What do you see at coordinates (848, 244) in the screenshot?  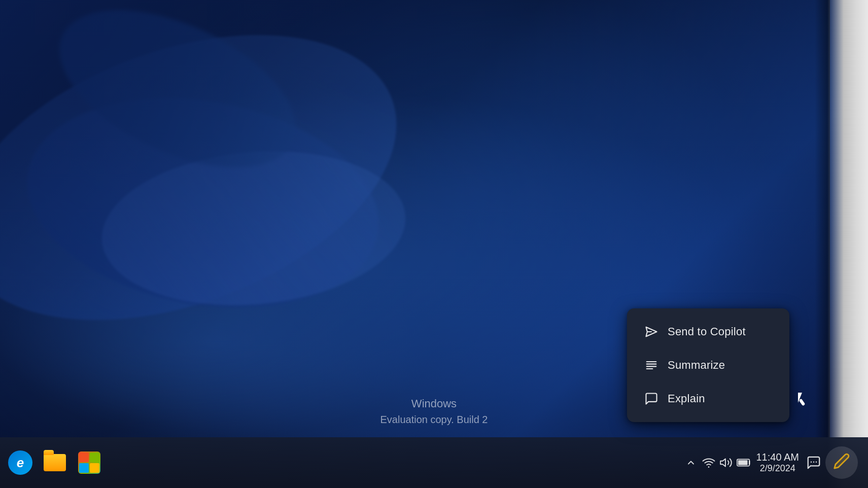 I see `monitor-bezel-right` at bounding box center [848, 244].